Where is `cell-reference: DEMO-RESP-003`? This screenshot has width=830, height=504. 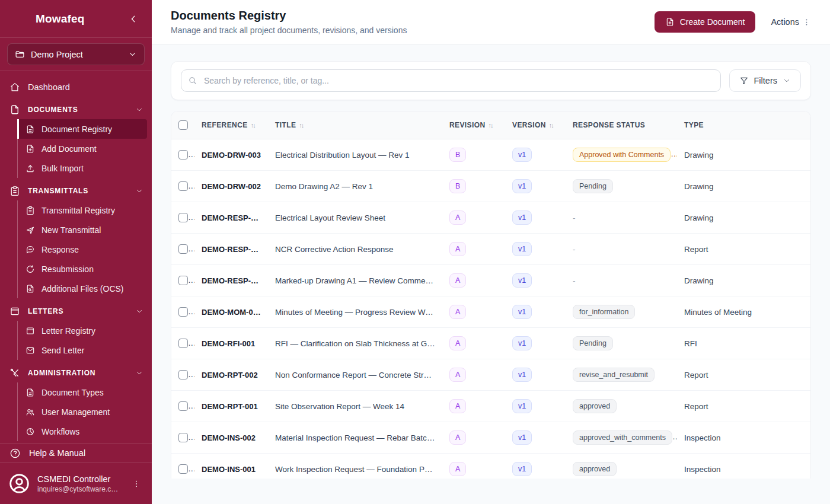 cell-reference: DEMO-RESP-003 is located at coordinates (231, 218).